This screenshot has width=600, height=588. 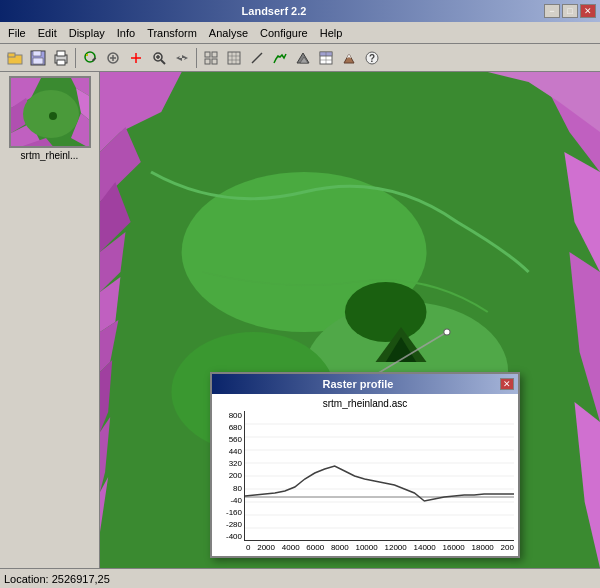 What do you see at coordinates (90, 58) in the screenshot?
I see `tool-select` at bounding box center [90, 58].